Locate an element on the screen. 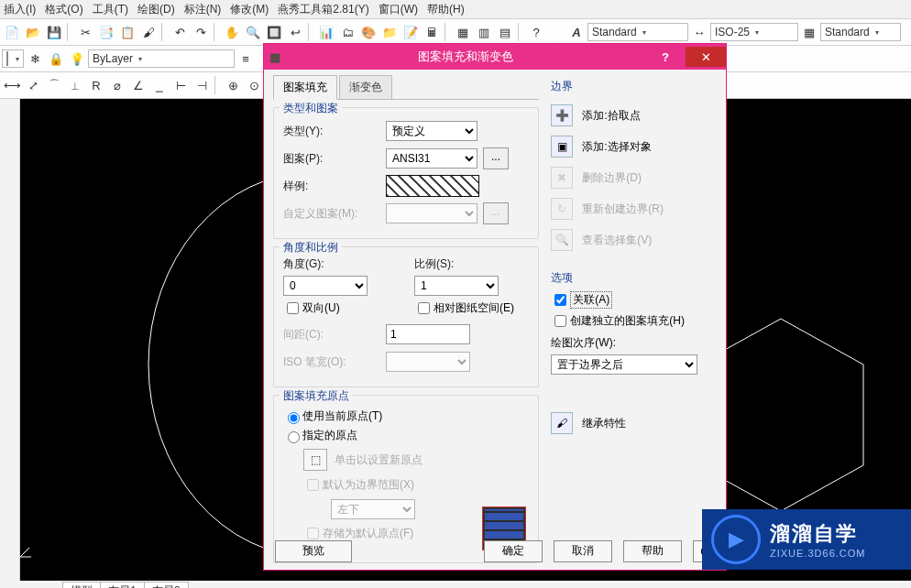 The width and height of the screenshot is (911, 588). dimstyle-icon: ↔ is located at coordinates (699, 32).